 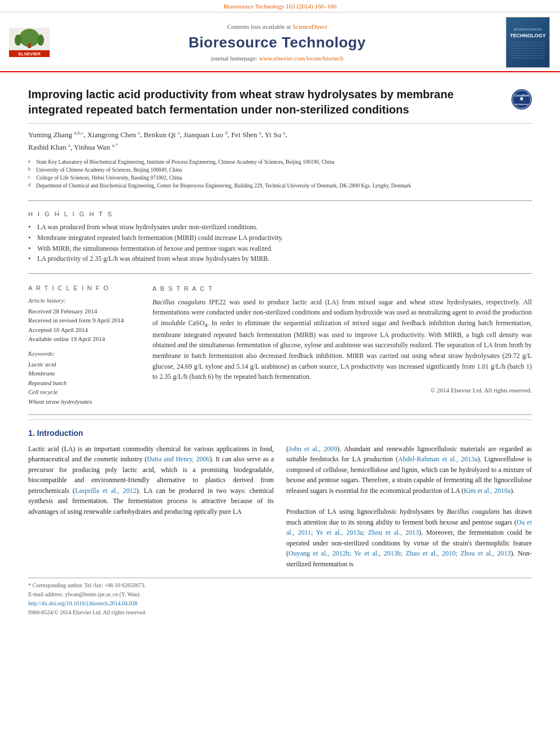 What do you see at coordinates (409, 527) in the screenshot?
I see `ref-ou: Ou et al., 2011; Ye et al., 2013a; Zhou …` at bounding box center [409, 527].